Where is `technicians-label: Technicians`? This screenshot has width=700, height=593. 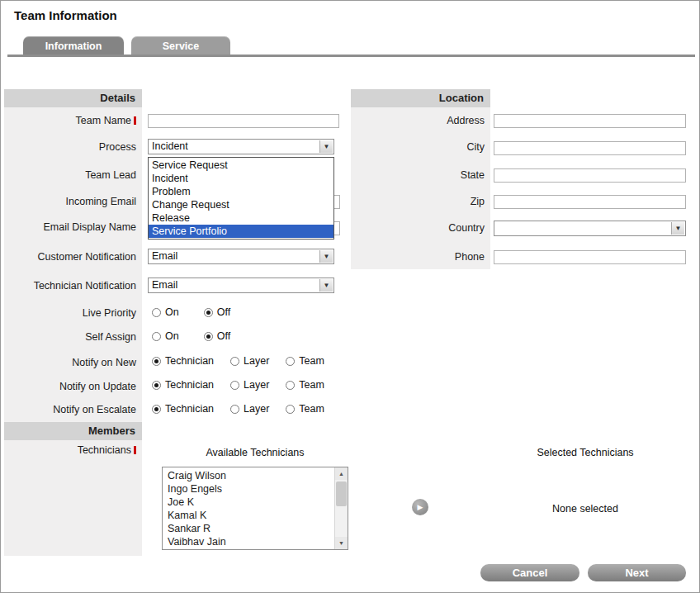 technicians-label: Technicians is located at coordinates (70, 450).